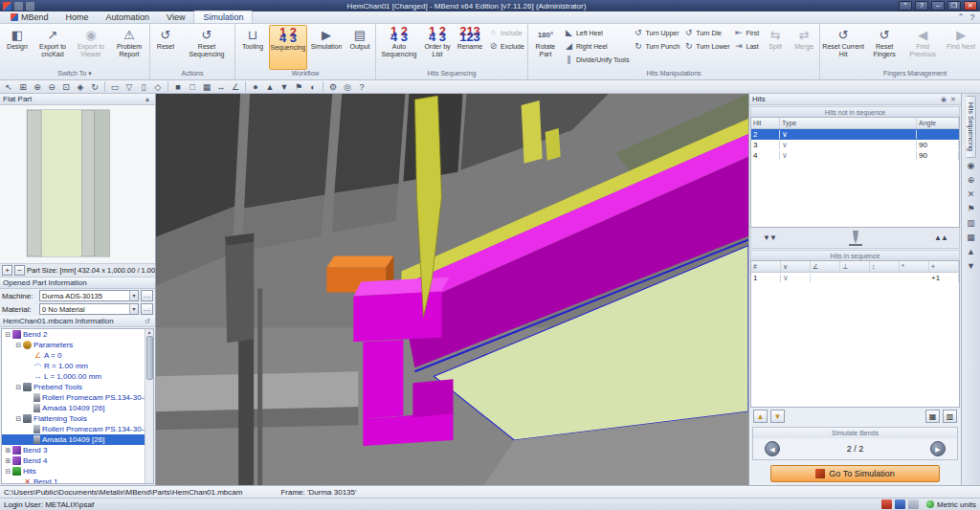 This screenshot has width=980, height=510. What do you see at coordinates (37, 87) in the screenshot?
I see `zoom-in-icon: ⊕` at bounding box center [37, 87].